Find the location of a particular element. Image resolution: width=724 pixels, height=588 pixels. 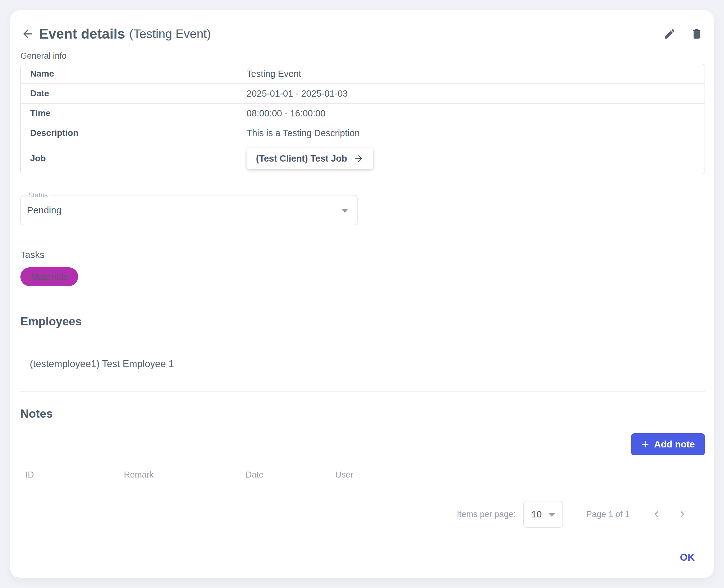

column-header-date: Date is located at coordinates (255, 475).